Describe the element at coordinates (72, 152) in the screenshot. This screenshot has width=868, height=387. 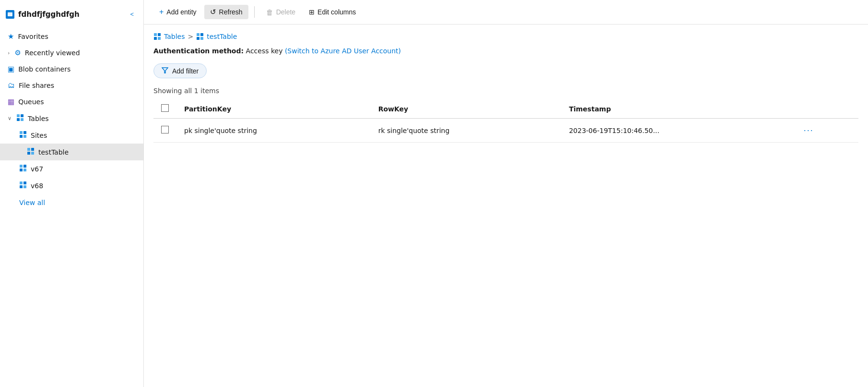
I see `sidebar-item-testtable: testTable` at that location.